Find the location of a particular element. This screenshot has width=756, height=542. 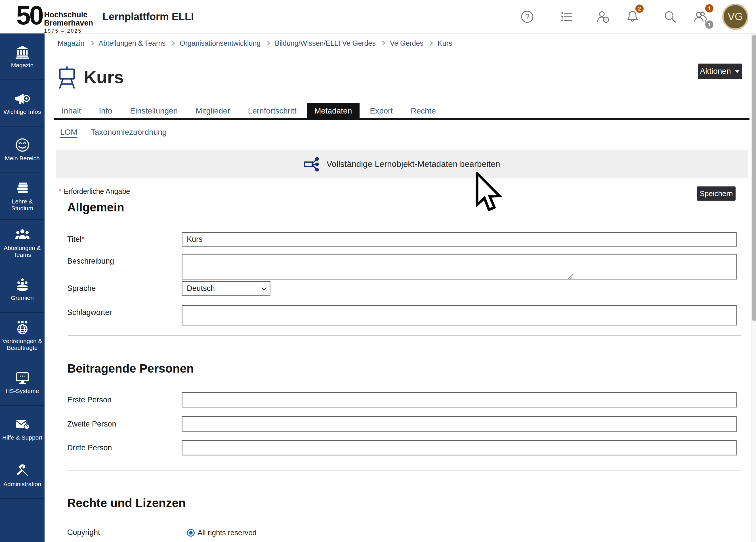

tab-bar: Inhalt Info Einstellungen Mitglieder Ler… is located at coordinates (402, 111).